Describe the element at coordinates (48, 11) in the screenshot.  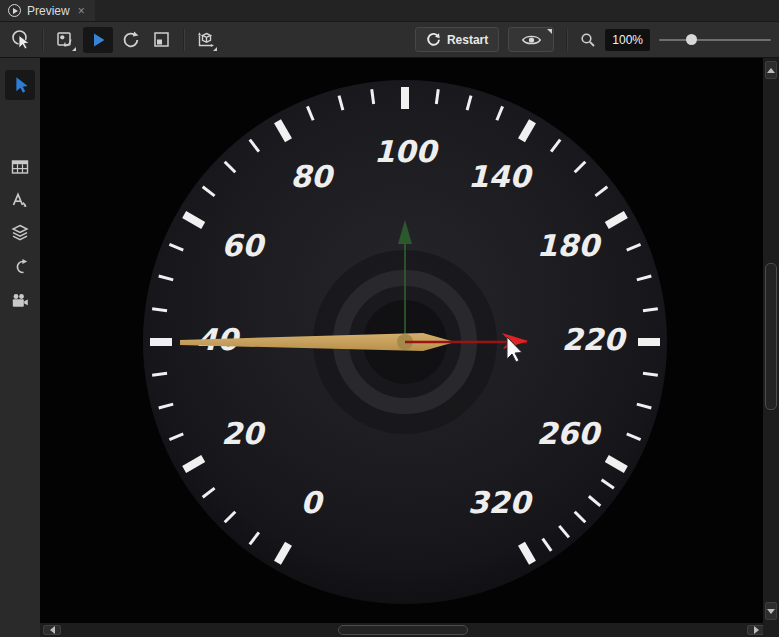
I see `tab-title: Preview` at that location.